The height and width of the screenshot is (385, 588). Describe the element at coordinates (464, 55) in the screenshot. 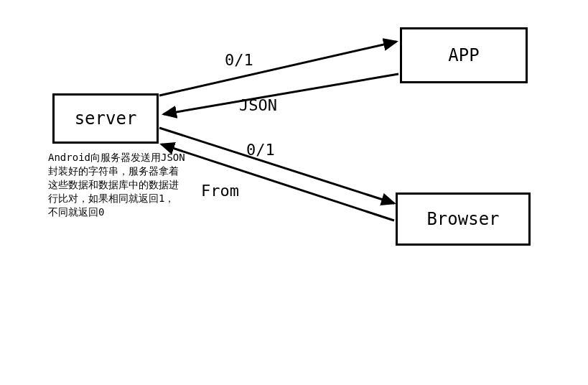

I see `node-app-label: APP` at that location.